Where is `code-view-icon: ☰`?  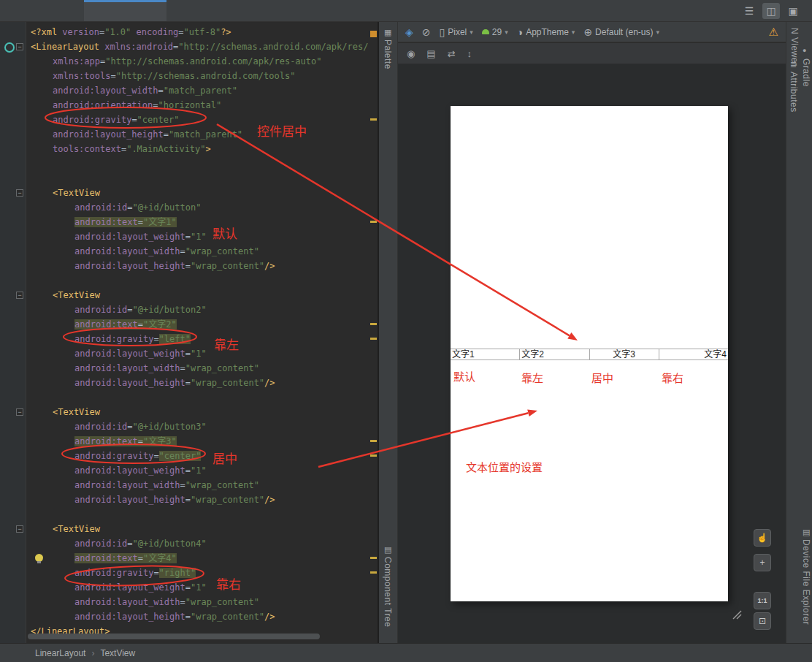
code-view-icon: ☰ is located at coordinates (749, 11).